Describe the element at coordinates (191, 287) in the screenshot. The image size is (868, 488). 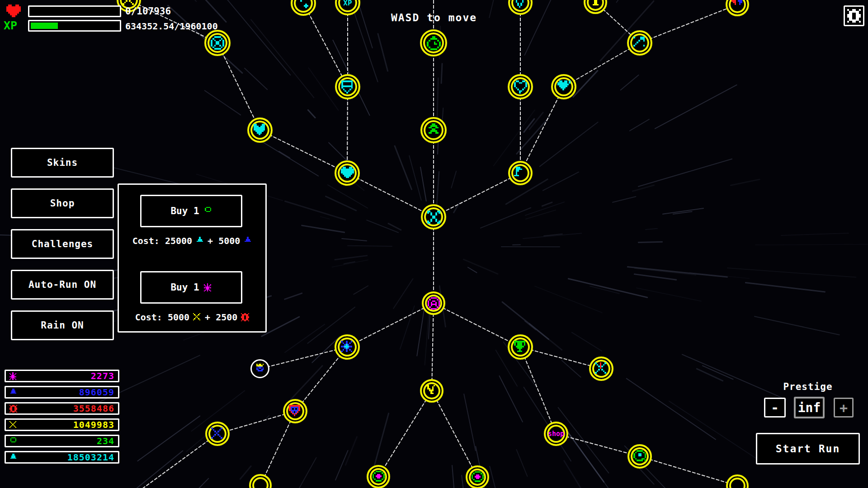
I see `buy-button-2: Buy 1` at that location.